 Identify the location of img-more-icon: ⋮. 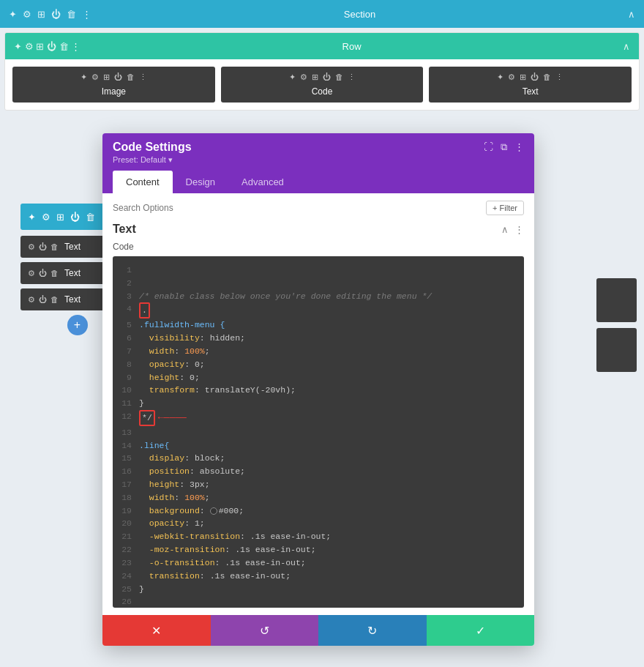
(143, 78).